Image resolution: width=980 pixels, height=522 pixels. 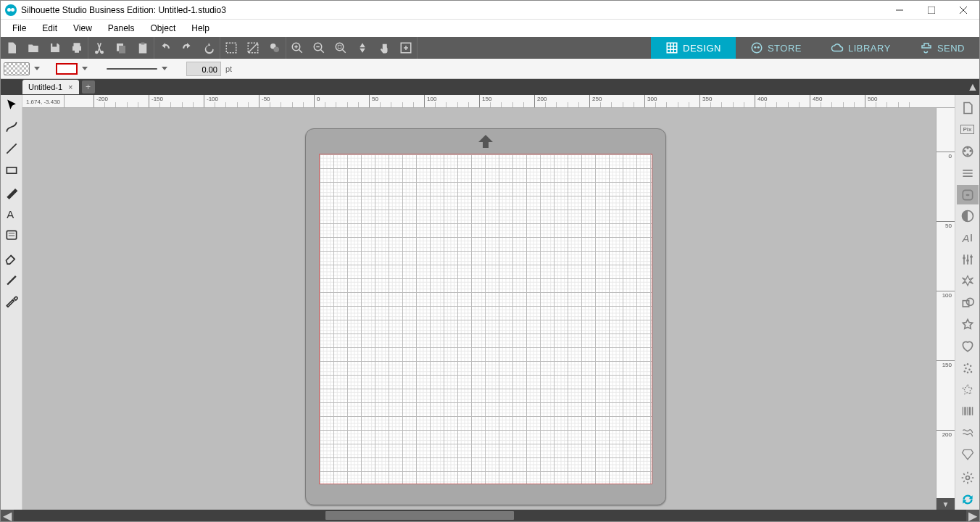 I want to click on line-style-dropdown-icon, so click(x=165, y=68).